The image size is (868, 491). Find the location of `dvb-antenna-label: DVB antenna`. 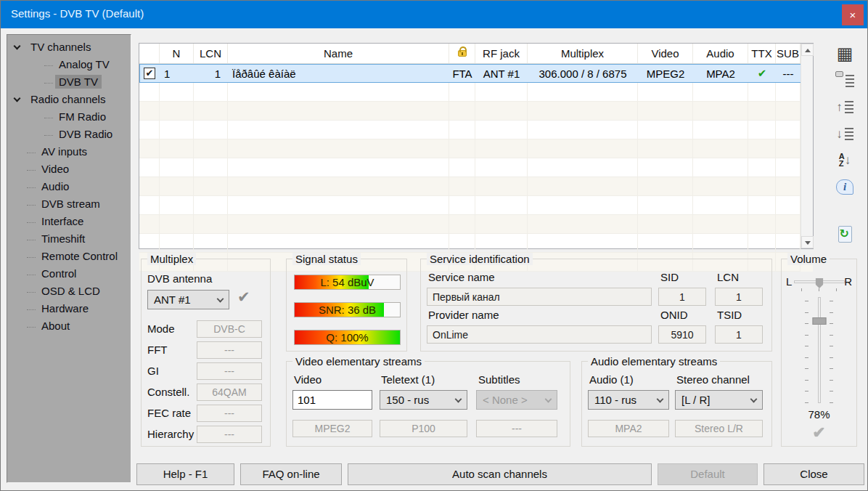

dvb-antenna-label: DVB antenna is located at coordinates (180, 279).